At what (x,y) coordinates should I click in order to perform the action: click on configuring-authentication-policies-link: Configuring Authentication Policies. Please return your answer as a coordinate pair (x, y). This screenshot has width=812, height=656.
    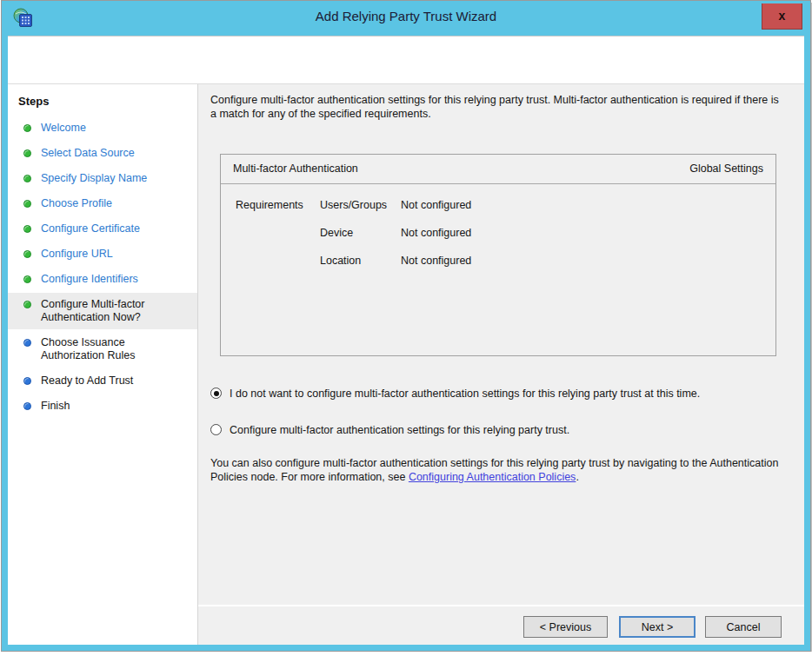
    Looking at the image, I should click on (492, 477).